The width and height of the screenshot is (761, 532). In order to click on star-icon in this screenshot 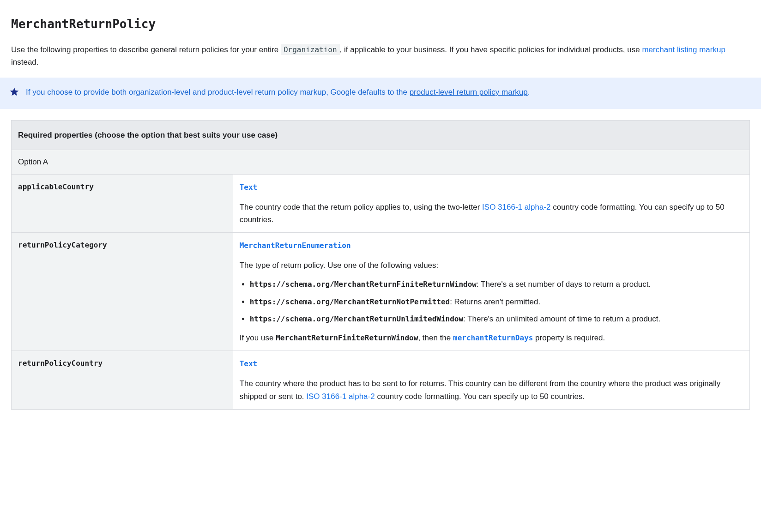, I will do `click(14, 94)`.